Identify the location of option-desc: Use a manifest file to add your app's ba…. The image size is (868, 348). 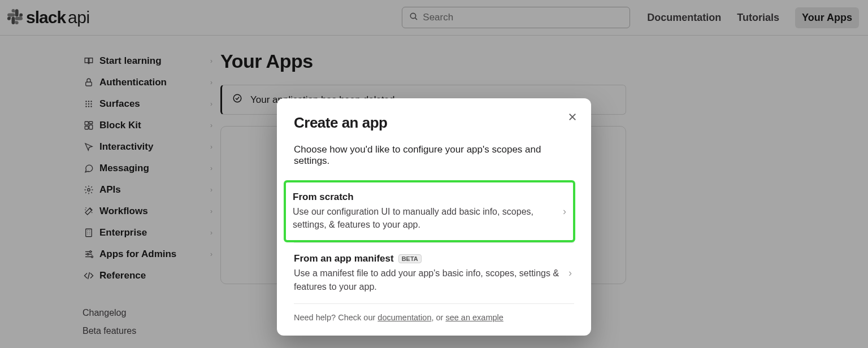
(428, 280).